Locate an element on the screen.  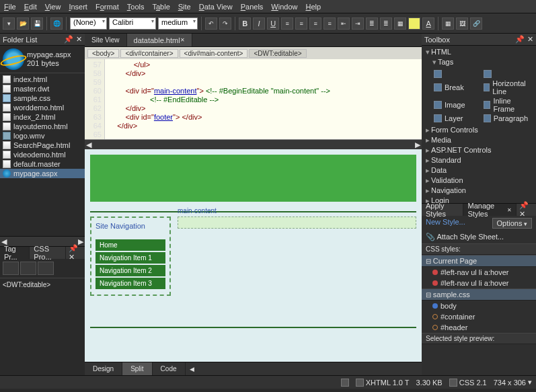
tab-design: Design is located at coordinates (104, 368).